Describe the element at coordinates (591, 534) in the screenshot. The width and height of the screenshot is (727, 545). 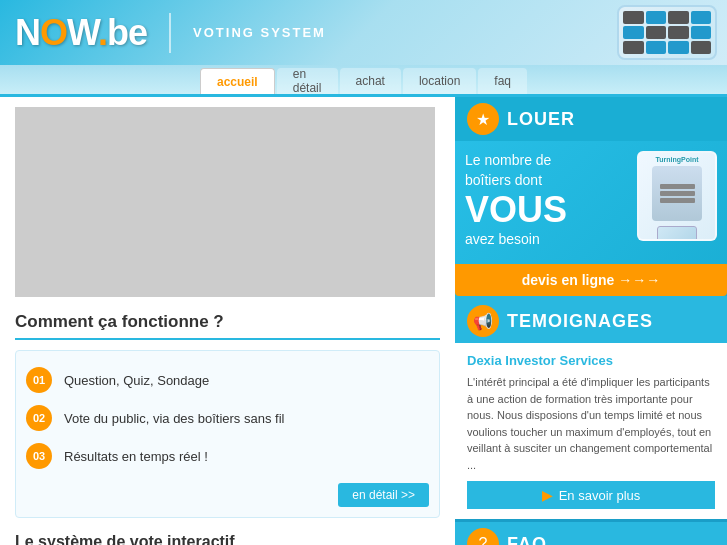
I see `faq-header: ? FAQ` at that location.